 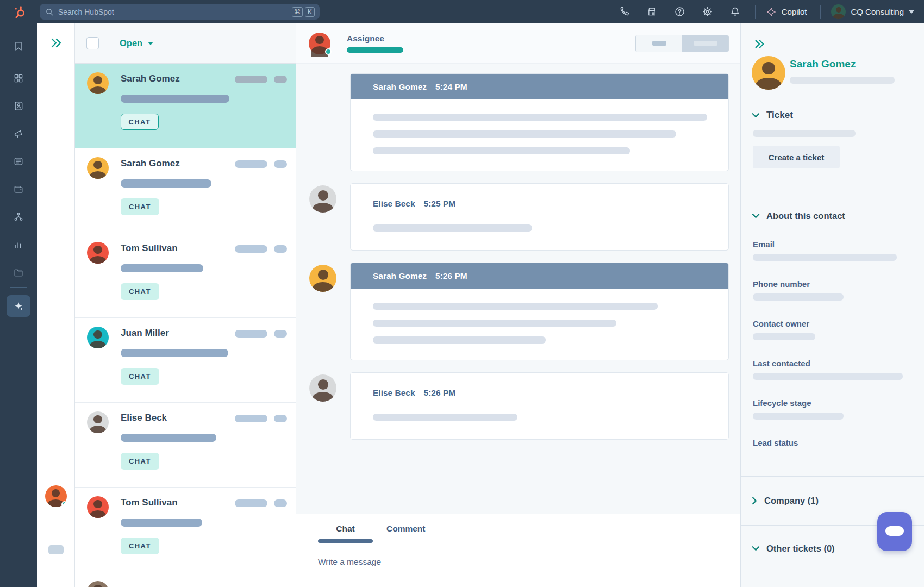 I want to click on contact-name-link: Sarah Gomez, so click(x=842, y=64).